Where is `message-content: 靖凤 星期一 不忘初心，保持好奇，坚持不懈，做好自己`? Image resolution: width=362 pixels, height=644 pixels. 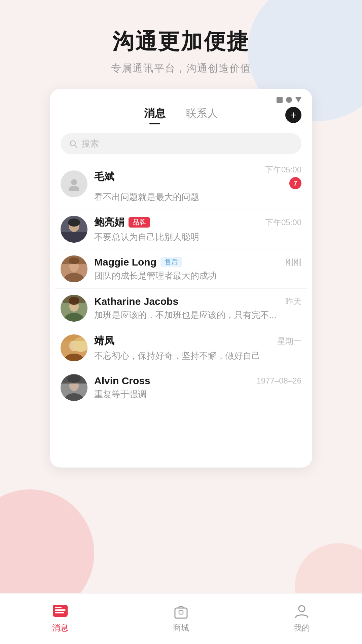 message-content: 靖凤 星期一 不忘初心，保持好奇，坚持不懈，做好自己 is located at coordinates (198, 348).